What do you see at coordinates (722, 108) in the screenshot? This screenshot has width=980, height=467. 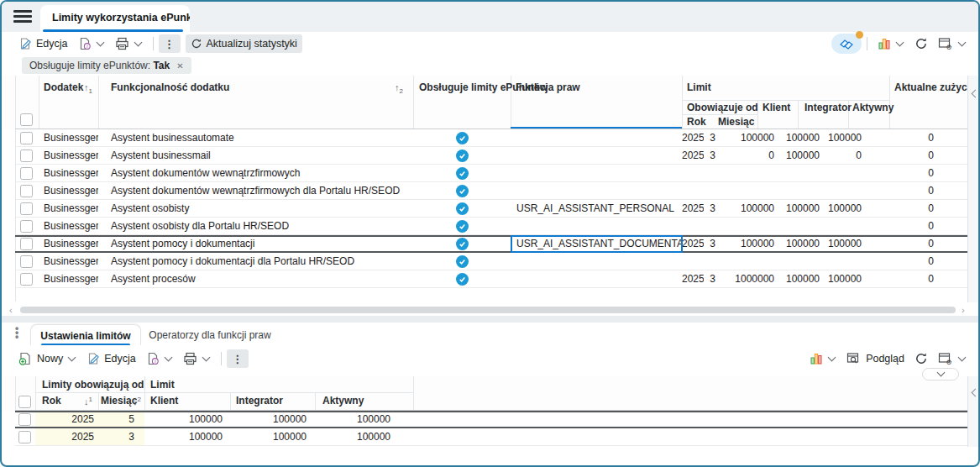 I see `column-group-obowiazuje-od: Obowiązuje od` at bounding box center [722, 108].